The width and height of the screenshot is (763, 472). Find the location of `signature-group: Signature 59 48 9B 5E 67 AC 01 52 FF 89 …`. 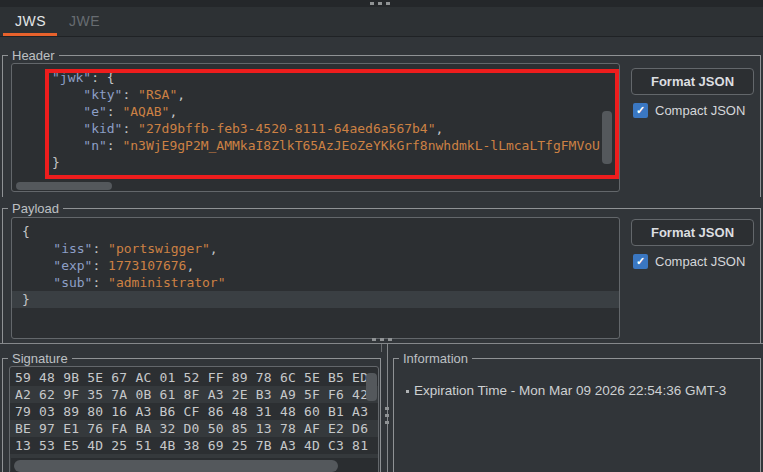

signature-group: Signature 59 48 9B 5E 67 AC 01 52 FF 89 … is located at coordinates (192, 415).